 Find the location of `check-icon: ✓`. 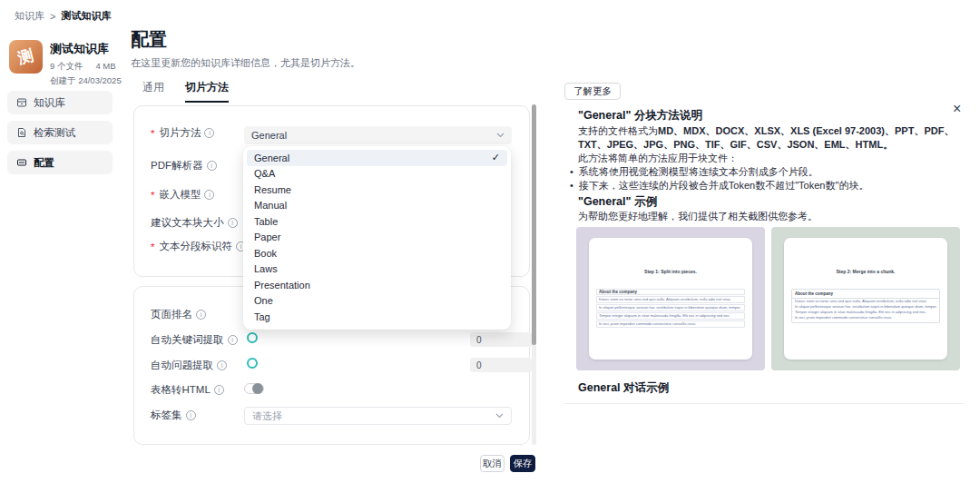

check-icon: ✓ is located at coordinates (495, 158).